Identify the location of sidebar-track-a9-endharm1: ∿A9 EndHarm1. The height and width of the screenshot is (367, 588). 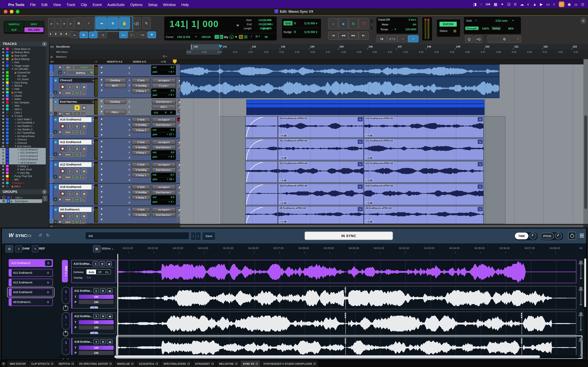
(23, 163).